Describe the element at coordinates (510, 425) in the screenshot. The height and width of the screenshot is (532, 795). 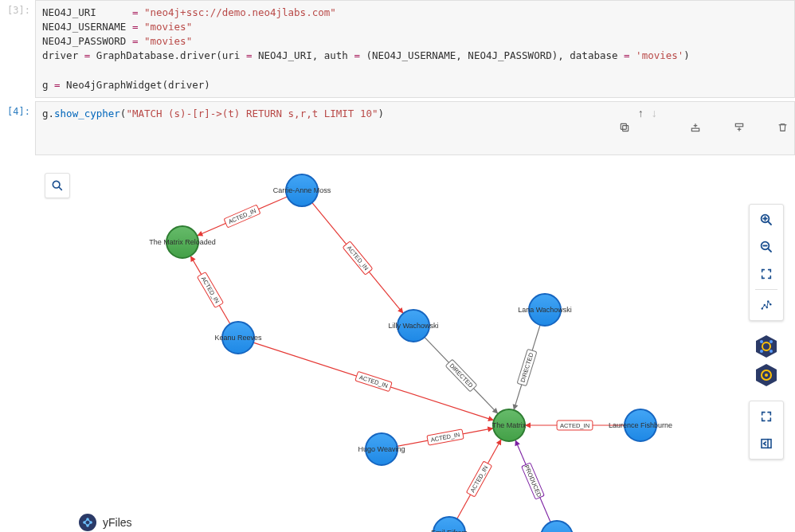
I see `graph-node: The Matrix` at that location.